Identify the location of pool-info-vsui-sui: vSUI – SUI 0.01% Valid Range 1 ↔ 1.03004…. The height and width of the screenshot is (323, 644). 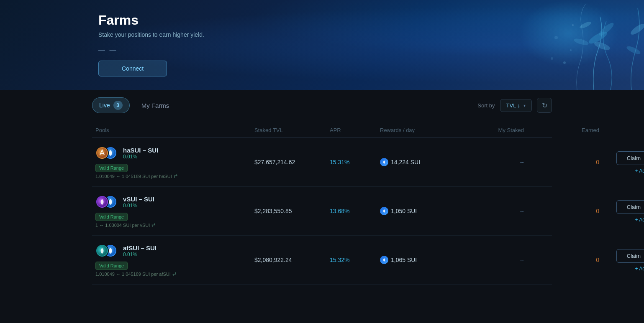
(172, 211).